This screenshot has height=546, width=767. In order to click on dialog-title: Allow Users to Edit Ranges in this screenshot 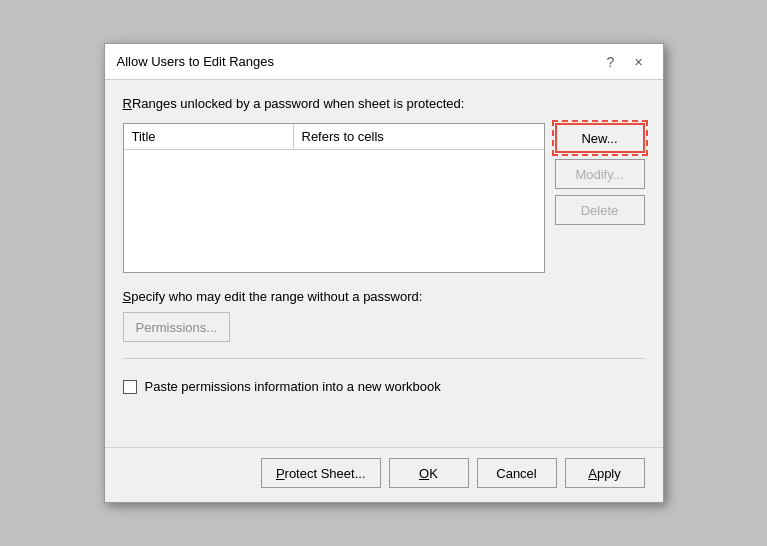, I will do `click(196, 62)`.